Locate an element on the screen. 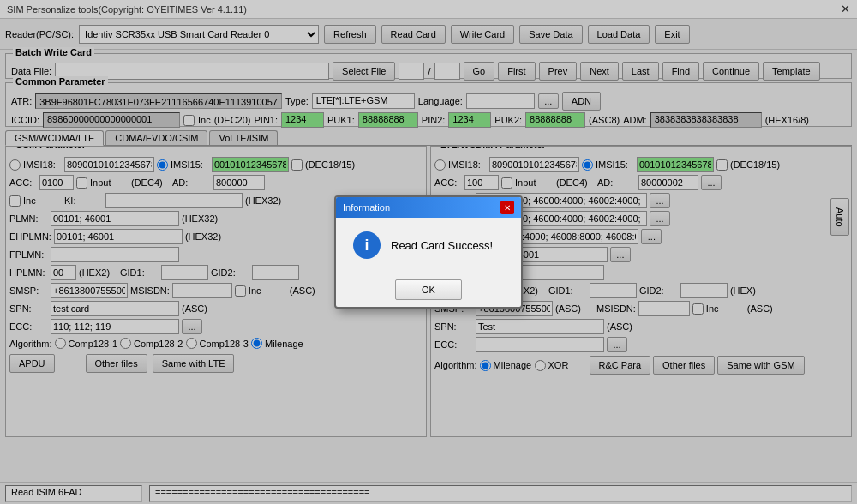 The height and width of the screenshot is (504, 857). modal-title: Information is located at coordinates (367, 207).